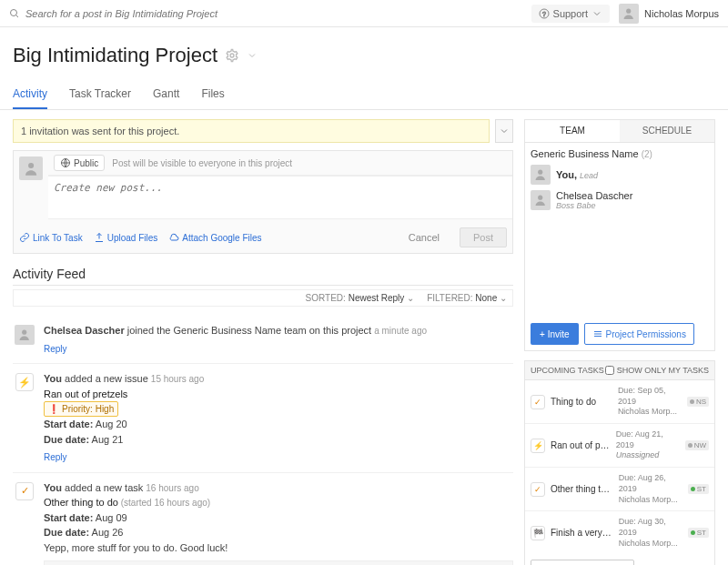 Image resolution: width=728 pixels, height=565 pixels. What do you see at coordinates (581, 402) in the screenshot?
I see `task-name: Thing to do` at bounding box center [581, 402].